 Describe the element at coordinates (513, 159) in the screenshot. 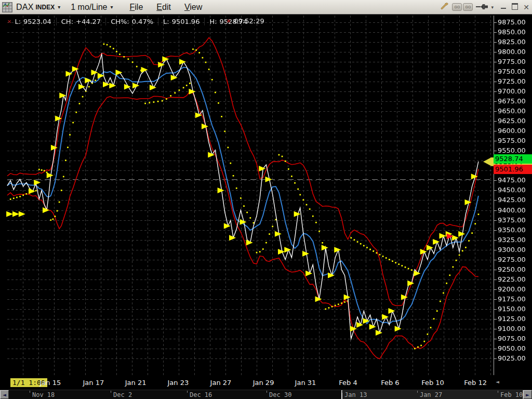

I see `high-price-tag: 9528.74` at that location.